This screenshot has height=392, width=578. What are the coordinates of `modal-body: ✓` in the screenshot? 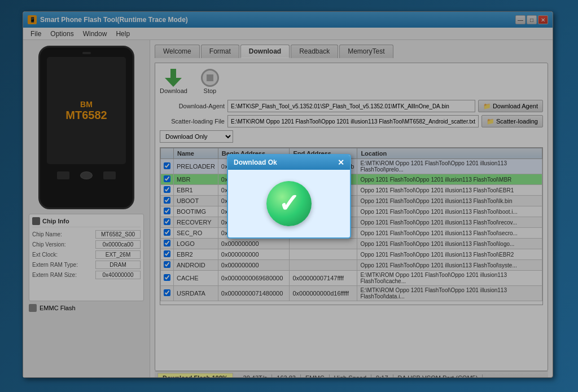 It's located at (289, 204).